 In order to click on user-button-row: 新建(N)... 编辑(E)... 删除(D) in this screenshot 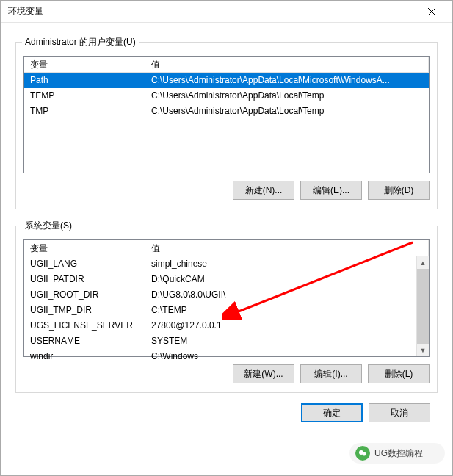, I will do `click(226, 190)`.